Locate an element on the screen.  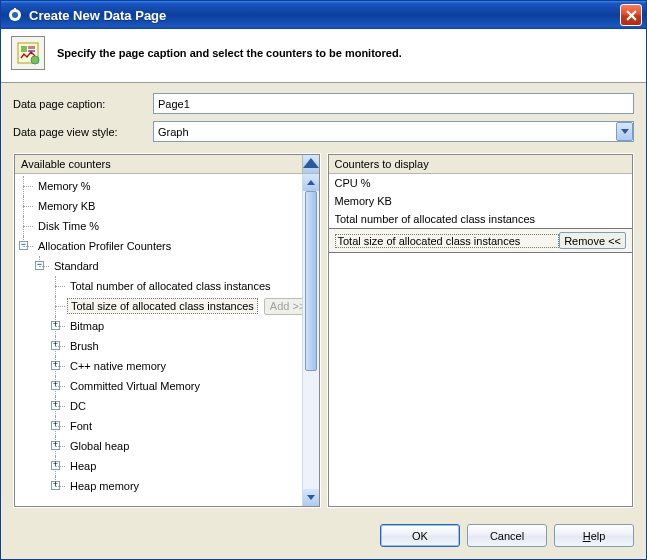
tree-group-standard: Standard is located at coordinates (76, 266).